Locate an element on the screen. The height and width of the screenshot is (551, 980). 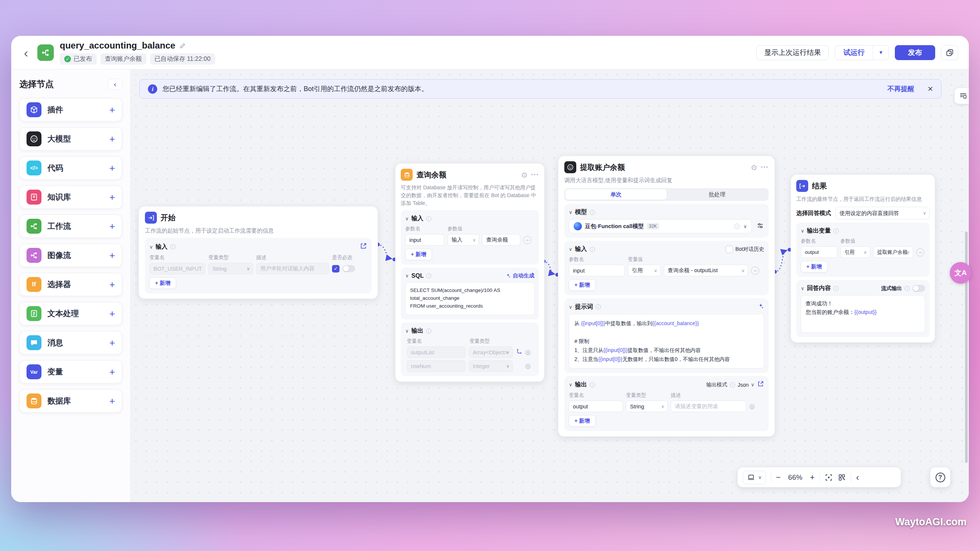
import-params-icon is located at coordinates (363, 247).